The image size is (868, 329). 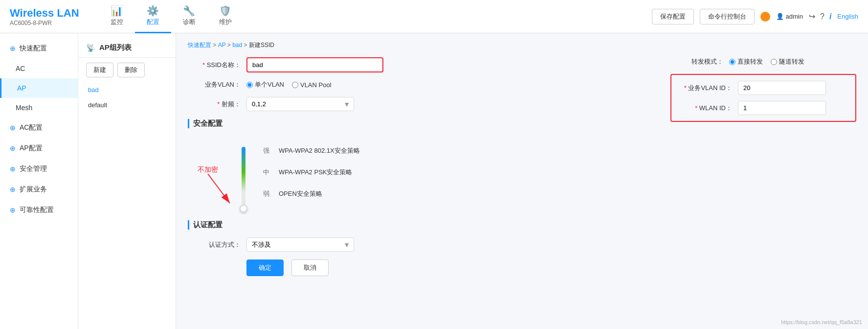 What do you see at coordinates (423, 104) in the screenshot?
I see `freq-row: 射频： 0,1,2 ▼` at bounding box center [423, 104].